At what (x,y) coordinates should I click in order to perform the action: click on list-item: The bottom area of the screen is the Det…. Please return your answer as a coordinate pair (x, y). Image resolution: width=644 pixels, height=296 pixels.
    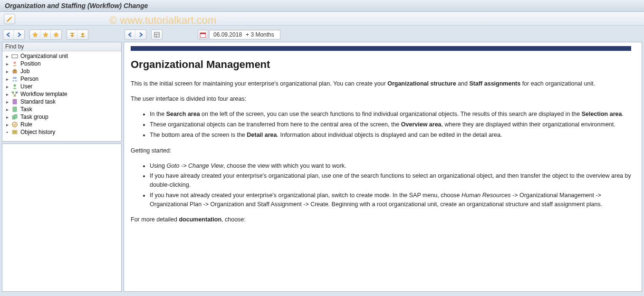
    Looking at the image, I should click on (391, 135).